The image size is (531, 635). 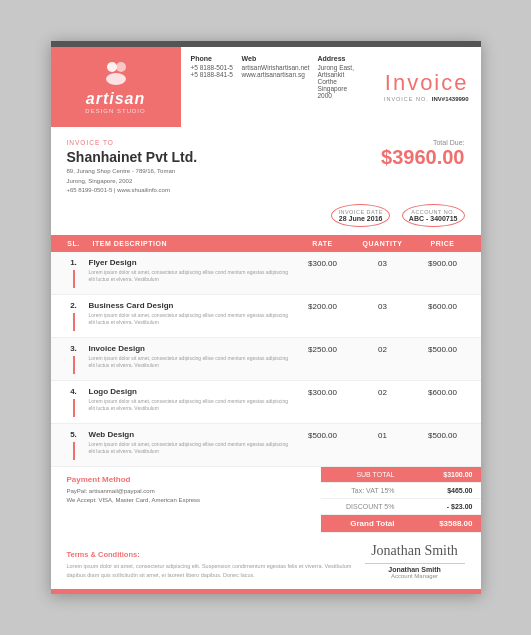 I want to click on address-col: Address Jurong East, Artisankit Corthe S…, so click(x=338, y=87).